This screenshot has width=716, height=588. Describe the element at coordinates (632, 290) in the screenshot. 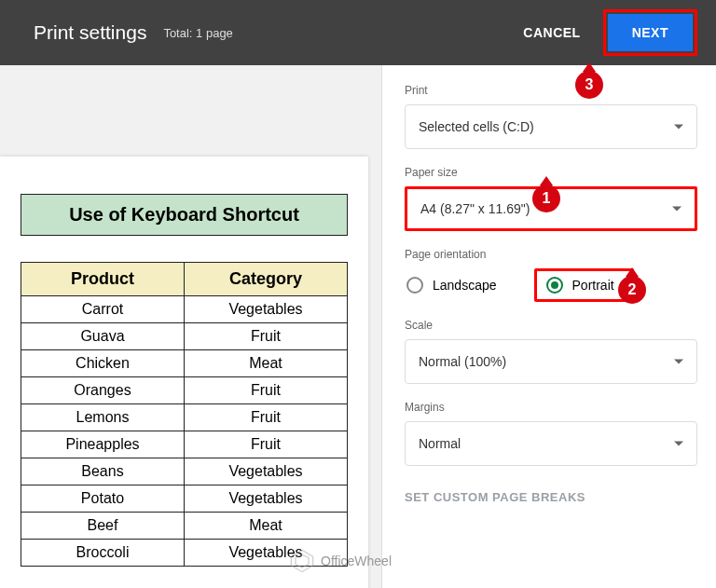

I see `callout-badge-2: 2` at that location.